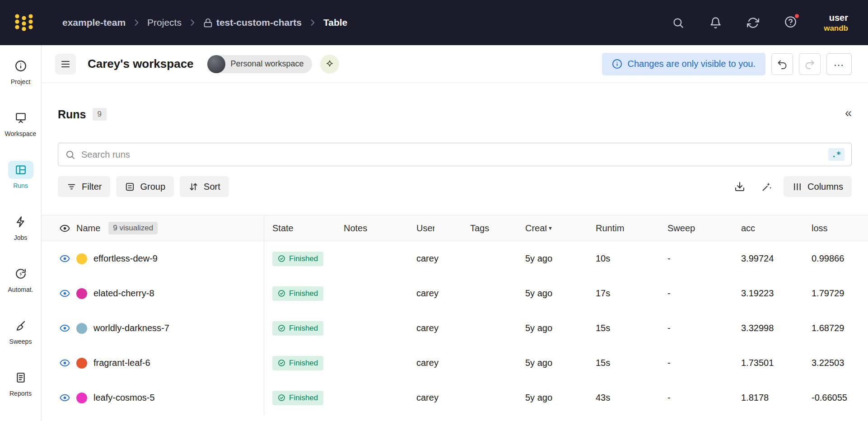 This screenshot has height=421, width=868. What do you see at coordinates (208, 23) in the screenshot?
I see `lock-icon` at bounding box center [208, 23].